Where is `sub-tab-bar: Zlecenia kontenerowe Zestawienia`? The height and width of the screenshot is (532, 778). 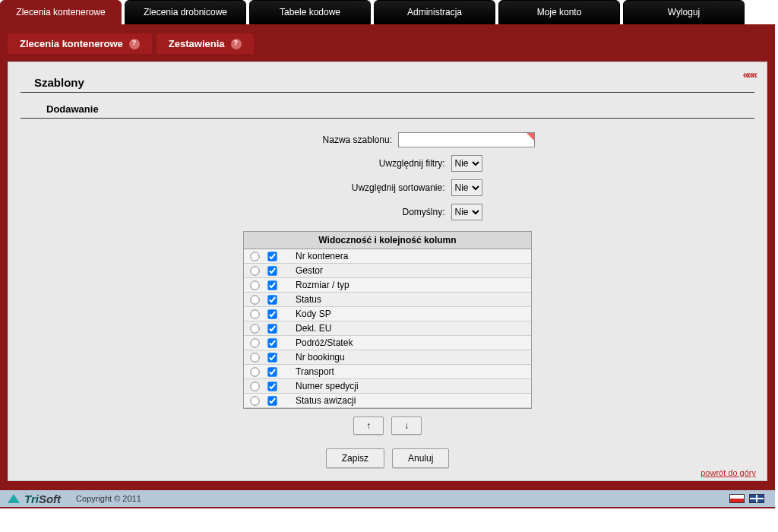
sub-tab-bar: Zlecenia kontenerowe Zestawienia is located at coordinates (387, 47).